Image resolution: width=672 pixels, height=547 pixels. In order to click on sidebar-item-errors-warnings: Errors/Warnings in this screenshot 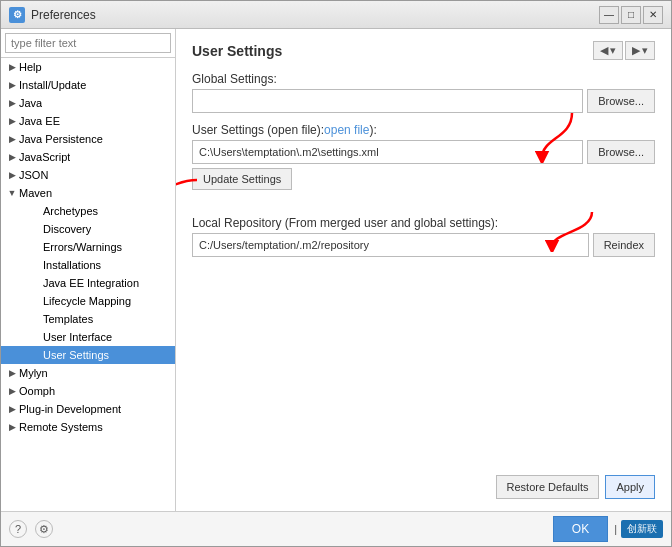, I will do `click(88, 247)`.